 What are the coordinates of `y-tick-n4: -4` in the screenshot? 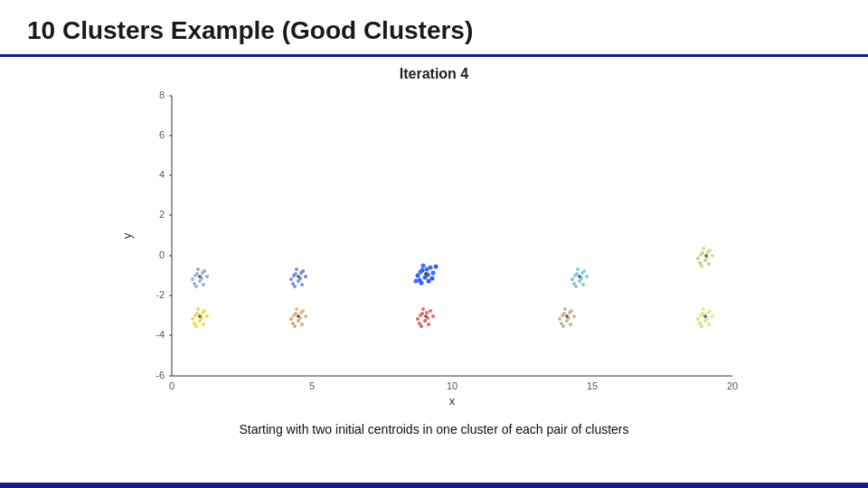 It's located at (160, 334).